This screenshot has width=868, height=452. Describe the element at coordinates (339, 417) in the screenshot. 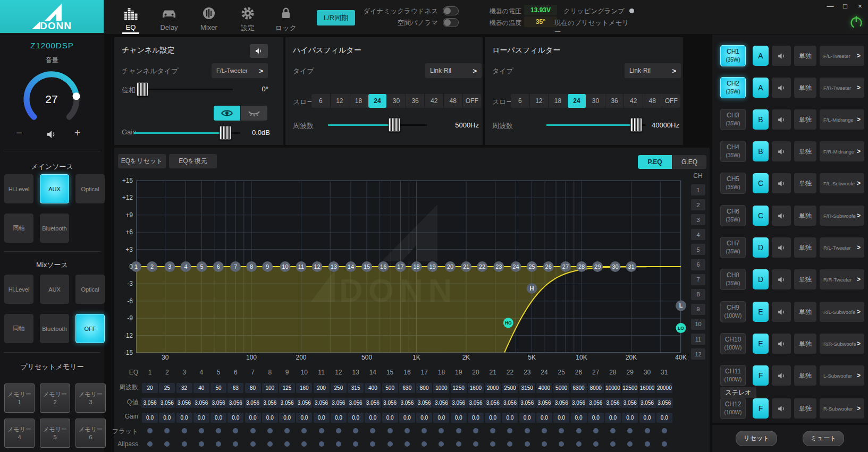

I see `eq-gain-12: 0.0` at that location.